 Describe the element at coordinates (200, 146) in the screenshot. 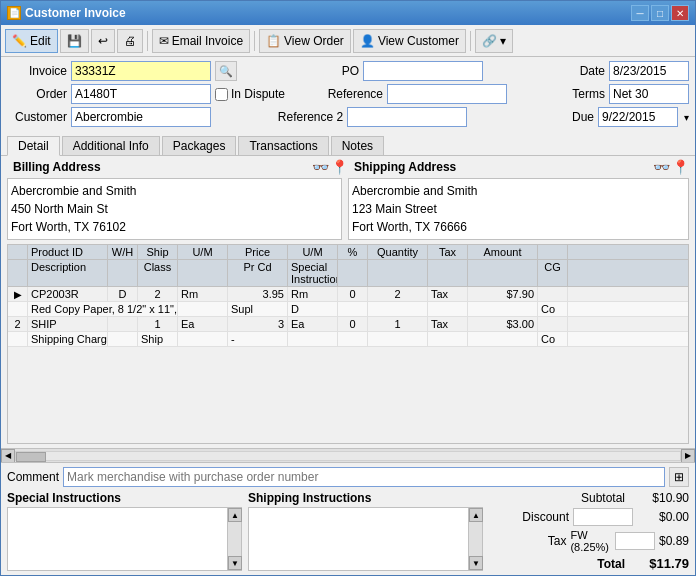

I see `tab-packages: Packages` at that location.